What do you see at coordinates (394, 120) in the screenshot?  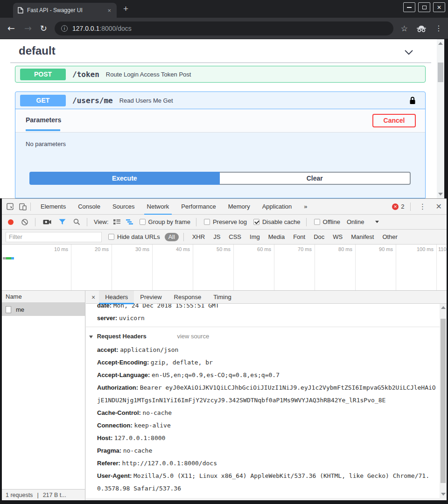 I see `cancel-button: Cancel` at bounding box center [394, 120].